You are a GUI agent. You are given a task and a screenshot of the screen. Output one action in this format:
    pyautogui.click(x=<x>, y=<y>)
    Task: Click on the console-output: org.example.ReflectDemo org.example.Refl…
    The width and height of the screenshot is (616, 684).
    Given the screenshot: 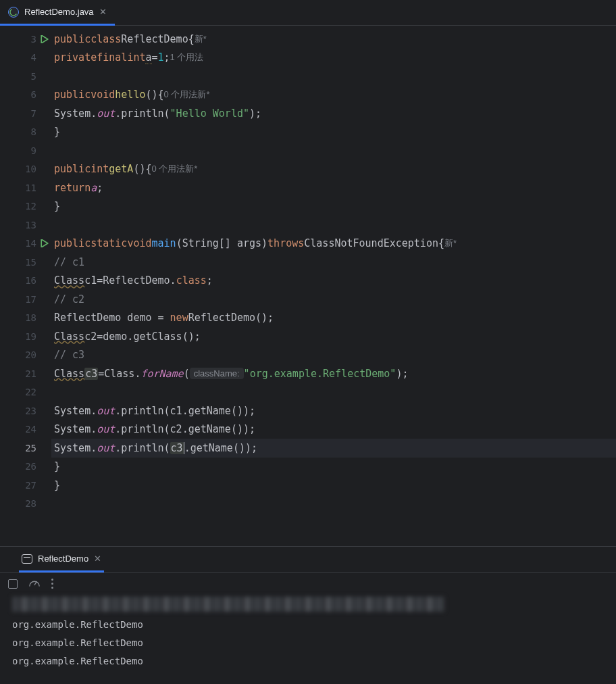 What is the action you would take?
    pyautogui.click(x=308, y=639)
    